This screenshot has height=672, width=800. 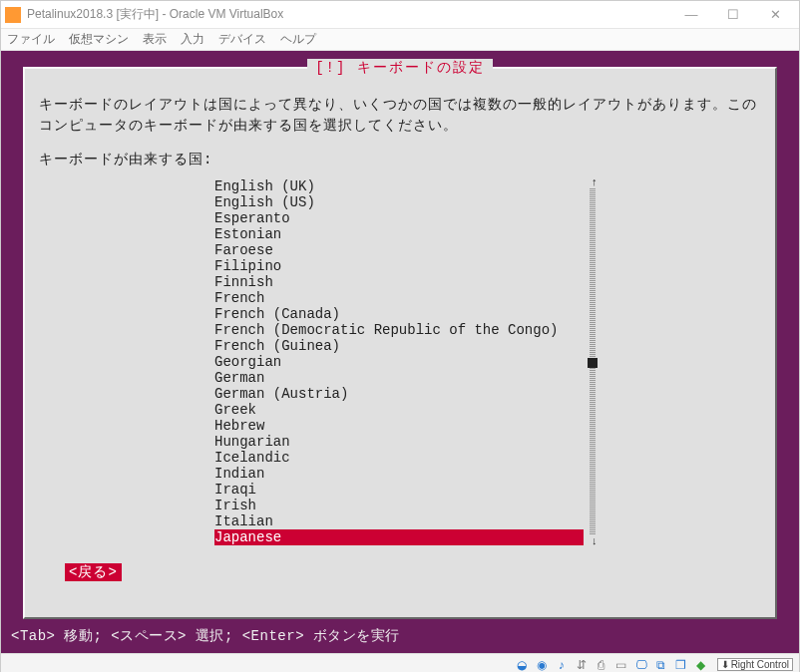 What do you see at coordinates (399, 521) in the screenshot?
I see `list-item: Italian` at bounding box center [399, 521].